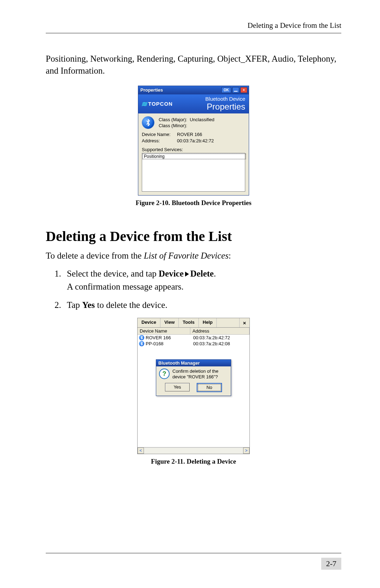 The height and width of the screenshot is (588, 380). What do you see at coordinates (95, 256) in the screenshot?
I see `lead-pre: To delete a device from the` at bounding box center [95, 256].